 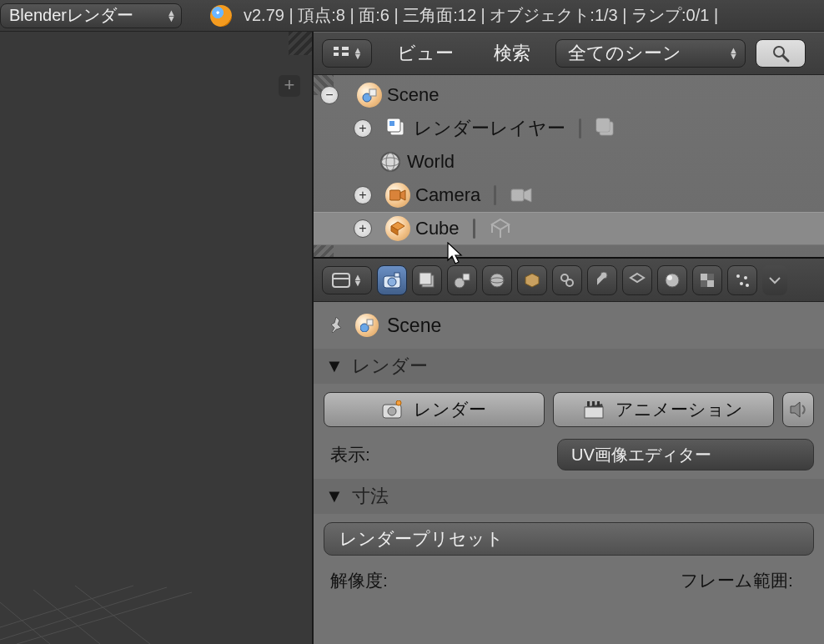 I want to click on pin-icon, so click(x=336, y=325).